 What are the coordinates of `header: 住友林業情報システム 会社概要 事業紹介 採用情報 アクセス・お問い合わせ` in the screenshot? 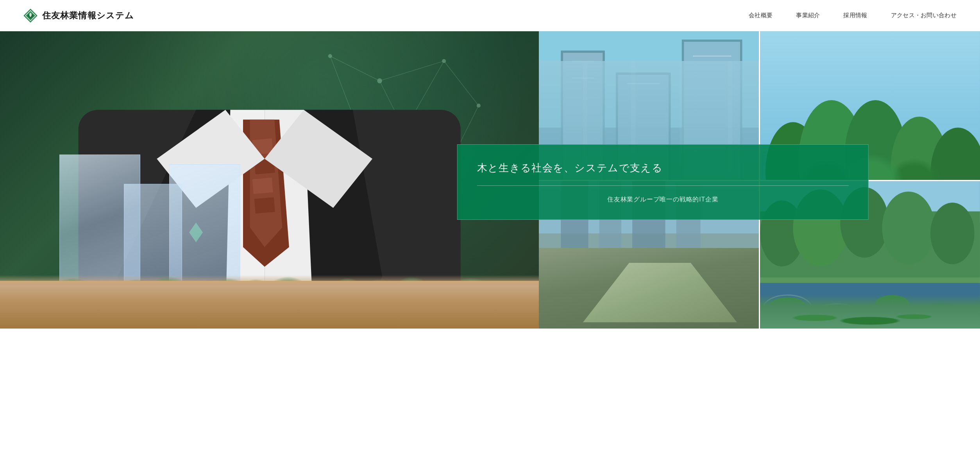 It's located at (490, 16).